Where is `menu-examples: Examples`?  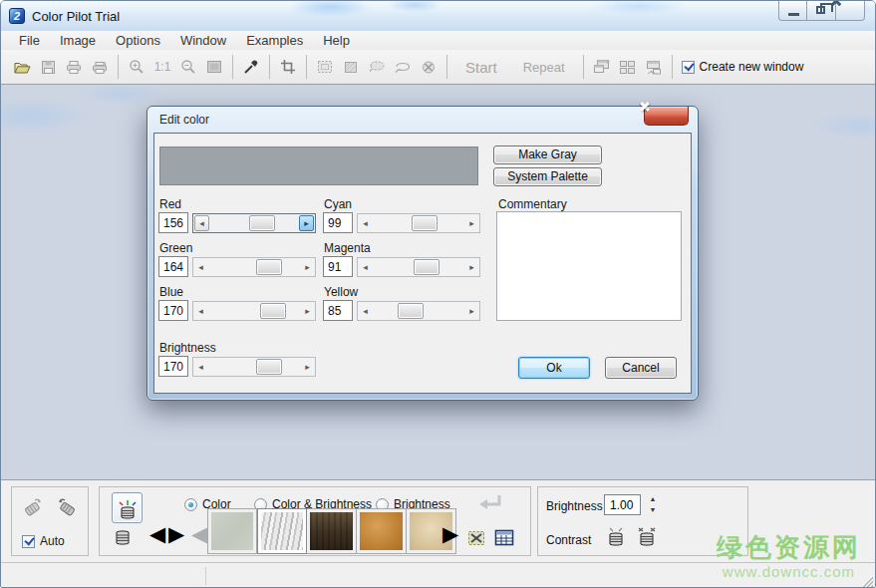
menu-examples: Examples is located at coordinates (275, 41).